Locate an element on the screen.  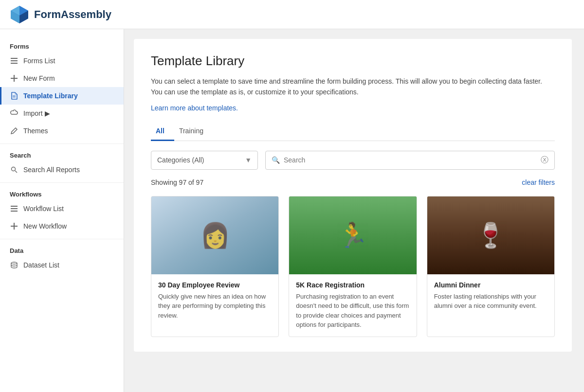
sidebar-section-title-workflows: Workflows is located at coordinates (62, 194).